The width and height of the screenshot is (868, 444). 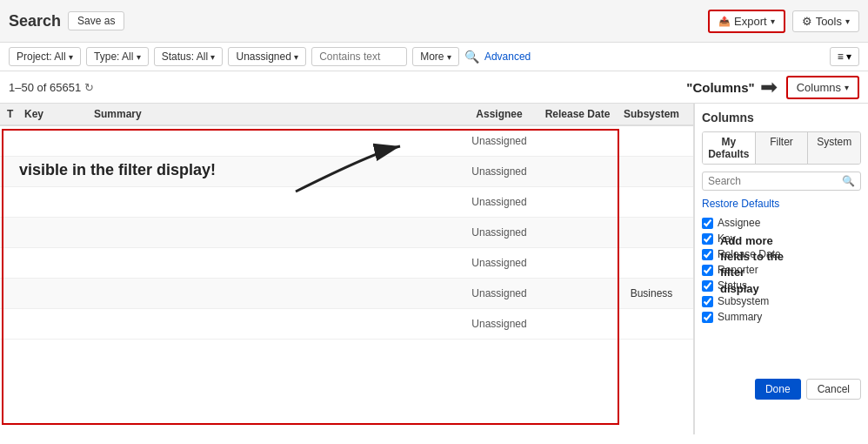 What do you see at coordinates (471, 57) in the screenshot?
I see `search-icon: 🔍` at bounding box center [471, 57].